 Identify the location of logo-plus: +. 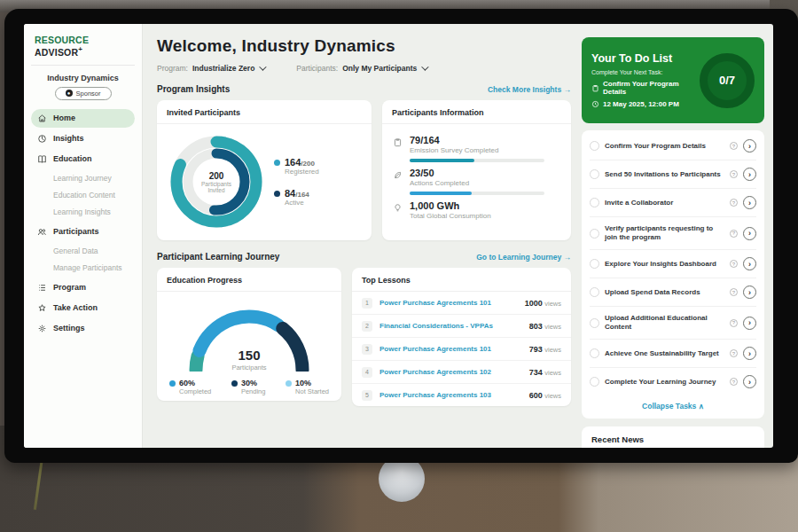
(80, 50).